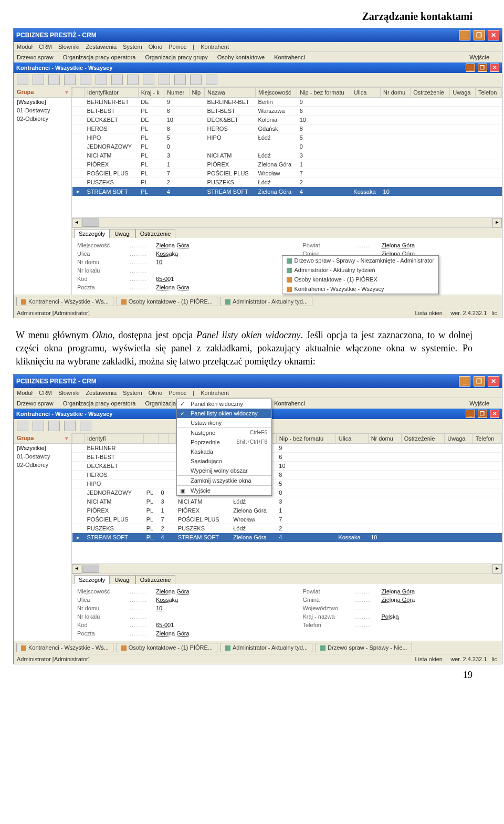 The height and width of the screenshot is (824, 504). Describe the element at coordinates (172, 438) in the screenshot. I see `column-header` at that location.